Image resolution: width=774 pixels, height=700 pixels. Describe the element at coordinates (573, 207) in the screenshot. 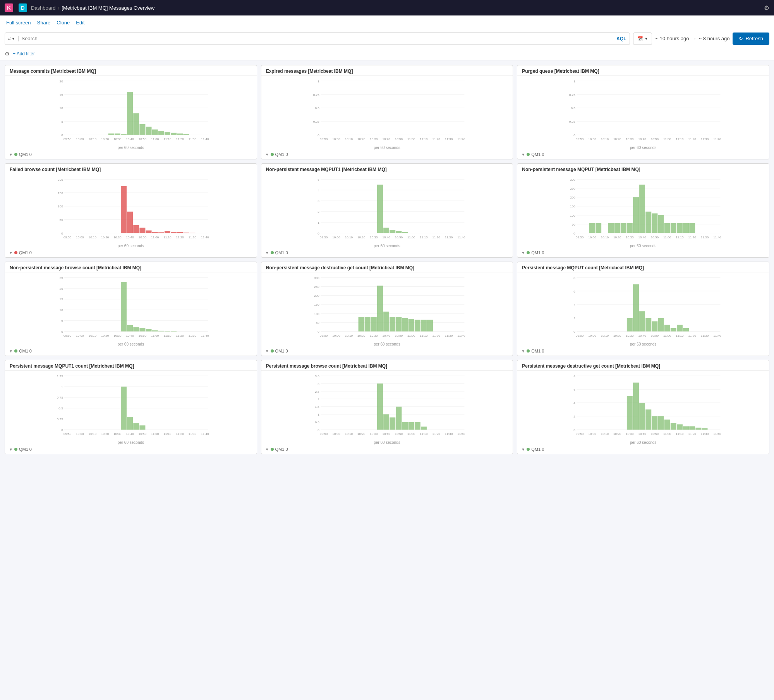

I see `svg-text: 150` at that location.